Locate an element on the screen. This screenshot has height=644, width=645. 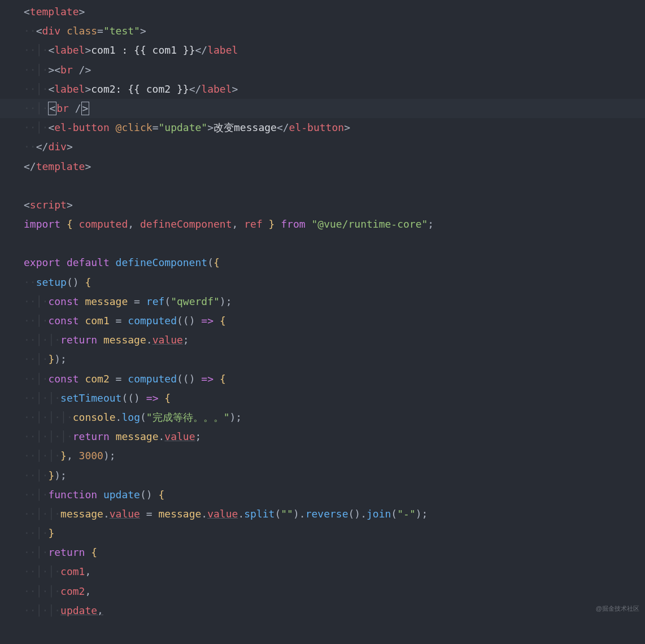
code-line: </template> is located at coordinates (322, 167).